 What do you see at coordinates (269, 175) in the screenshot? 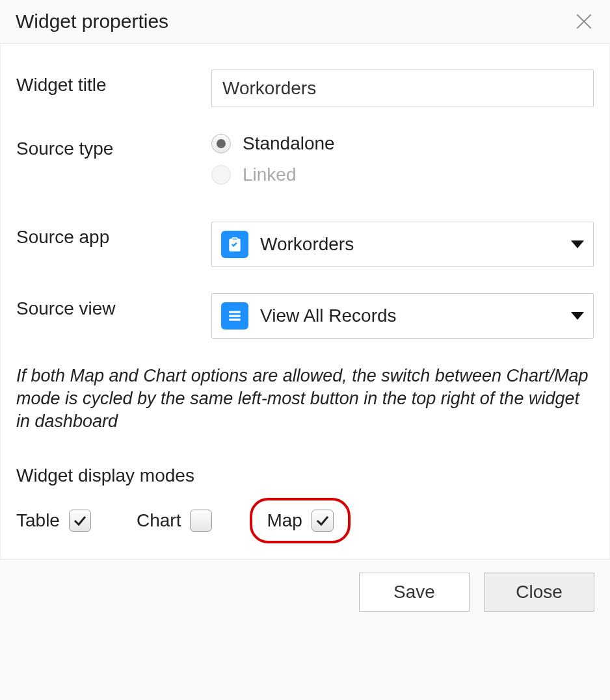
I see `source-type-linked-label: Linked` at bounding box center [269, 175].